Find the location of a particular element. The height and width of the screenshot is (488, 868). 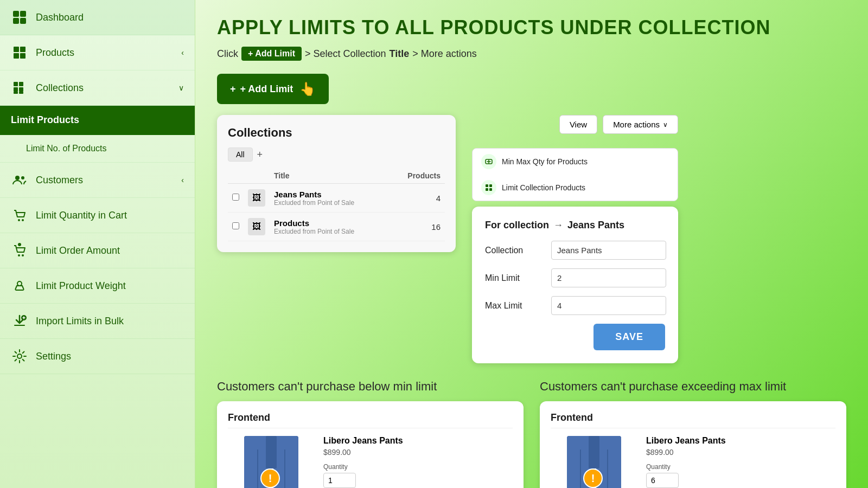

add-limit-inline-btn: + Add Limit is located at coordinates (271, 54).